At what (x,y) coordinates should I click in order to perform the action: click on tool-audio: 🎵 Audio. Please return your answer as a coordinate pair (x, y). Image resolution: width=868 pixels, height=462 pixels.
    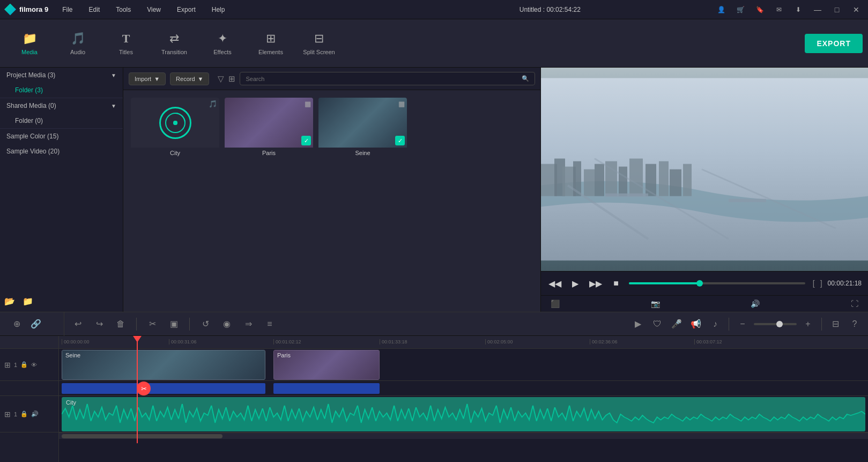
    Looking at the image, I should click on (78, 43).